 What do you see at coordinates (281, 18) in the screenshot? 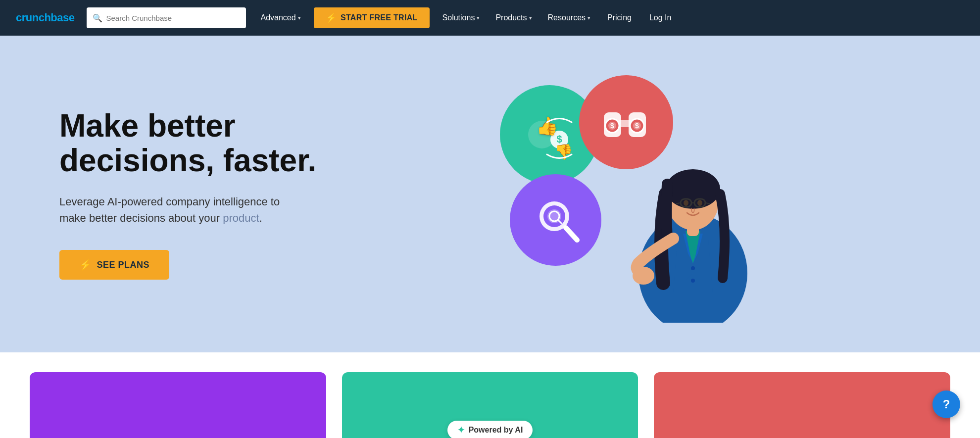
I see `nav-advanced: Advanced ▾` at bounding box center [281, 18].